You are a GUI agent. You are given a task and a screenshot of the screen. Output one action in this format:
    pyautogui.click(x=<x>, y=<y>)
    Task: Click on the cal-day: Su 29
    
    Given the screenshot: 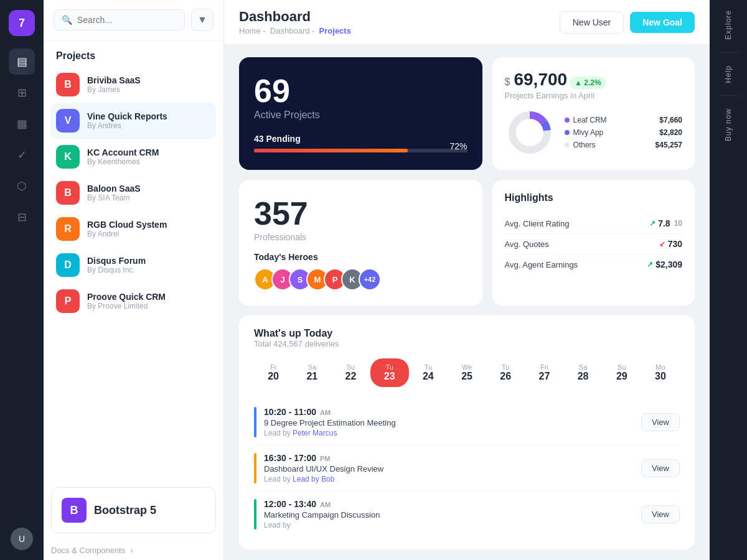 What is the action you would take?
    pyautogui.click(x=622, y=373)
    